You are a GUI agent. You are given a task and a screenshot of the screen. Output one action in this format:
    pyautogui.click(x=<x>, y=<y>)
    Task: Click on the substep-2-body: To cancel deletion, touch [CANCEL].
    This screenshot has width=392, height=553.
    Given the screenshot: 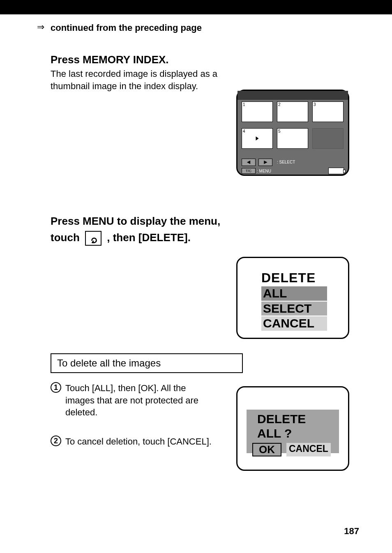 What is the action you would take?
    pyautogui.click(x=138, y=442)
    